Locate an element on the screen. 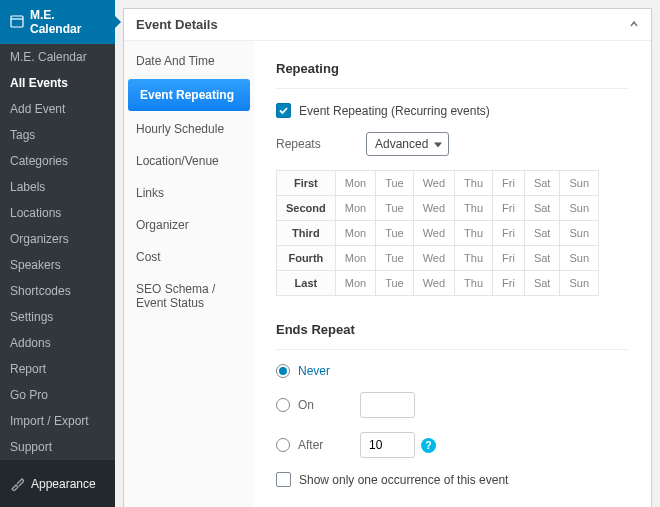  sidebar-item-categories: Categories is located at coordinates (58, 161).